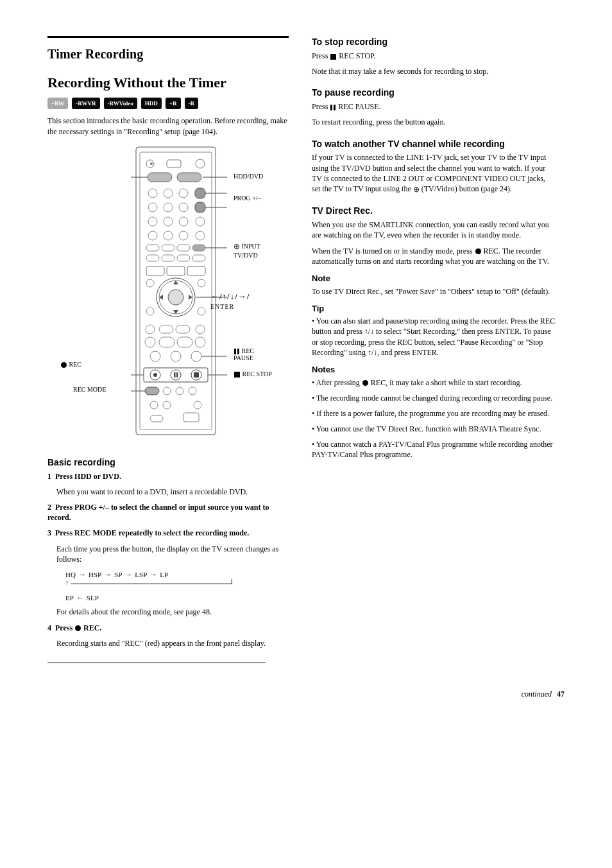 This screenshot has height=868, width=612. I want to click on another-heading: To watch another TV channel while record…, so click(434, 144).